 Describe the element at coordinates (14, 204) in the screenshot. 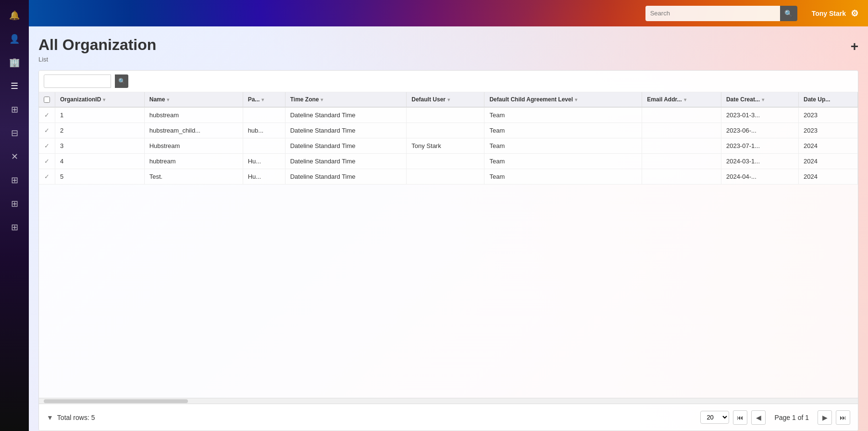

I see `sidebar-item-grid4: ⊞` at that location.